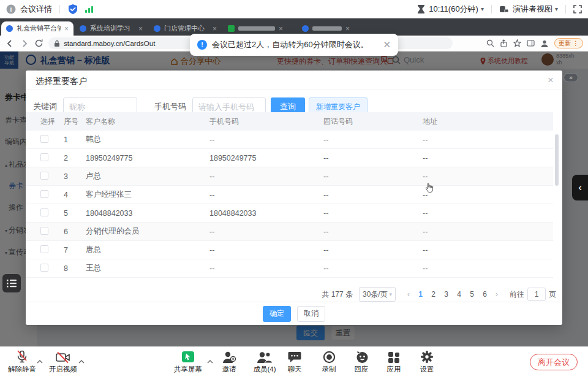 The image size is (588, 374). I want to click on refresh-icon, so click(39, 43).